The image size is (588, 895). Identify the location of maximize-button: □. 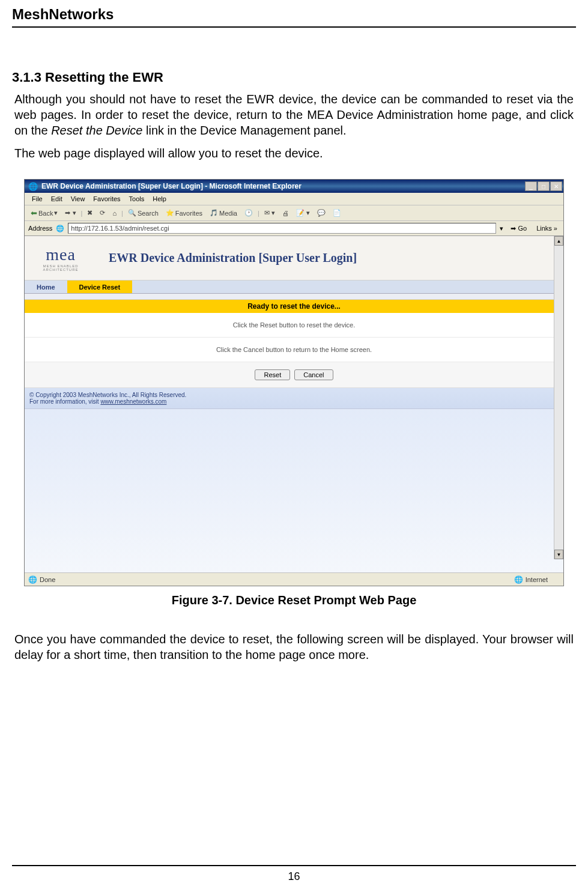
(544, 186).